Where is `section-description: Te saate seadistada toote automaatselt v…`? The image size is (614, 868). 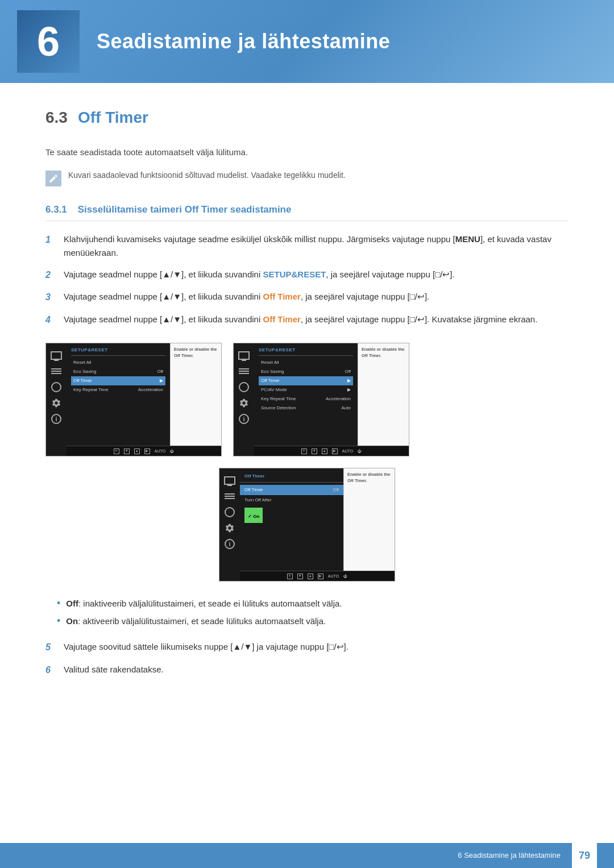 section-description: Te saate seadistada toote automaatselt v… is located at coordinates (307, 152).